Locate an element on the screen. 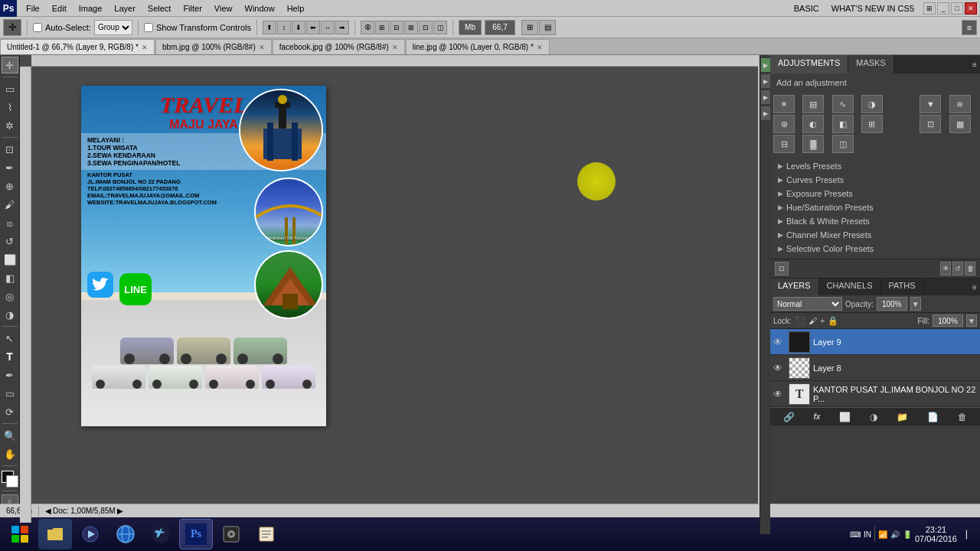  layer-folder-btn: 📁 is located at coordinates (902, 417).